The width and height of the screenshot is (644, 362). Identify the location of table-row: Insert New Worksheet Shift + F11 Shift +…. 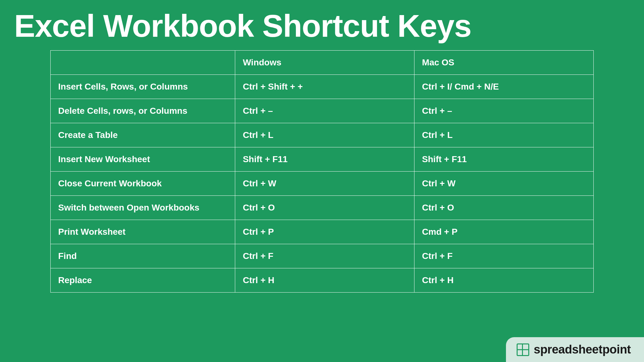
(322, 160).